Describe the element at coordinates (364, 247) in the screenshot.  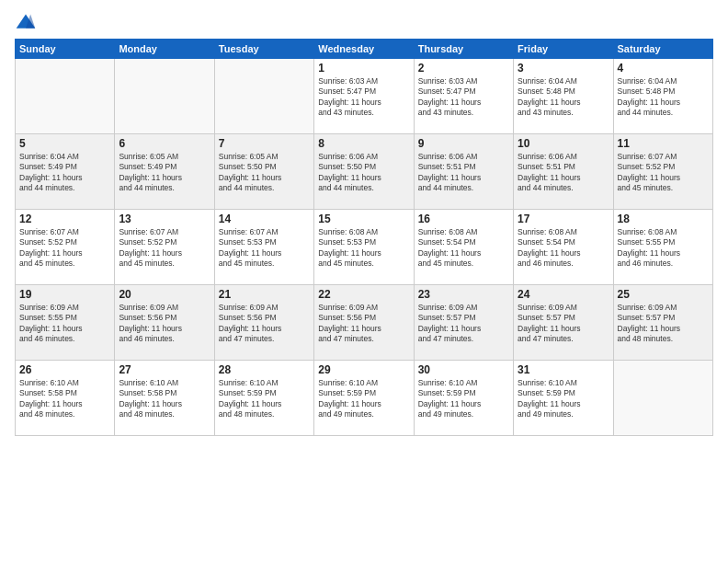
I see `calendar-cell: 15Sunrise: 6:08 AMSunset: 5:53 PMDayligh…` at that location.